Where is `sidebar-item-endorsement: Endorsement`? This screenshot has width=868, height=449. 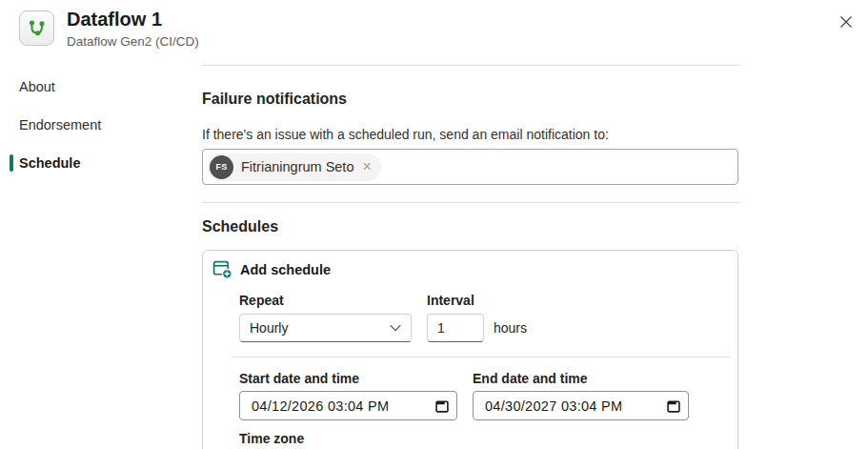
sidebar-item-endorsement: Endorsement is located at coordinates (50, 125).